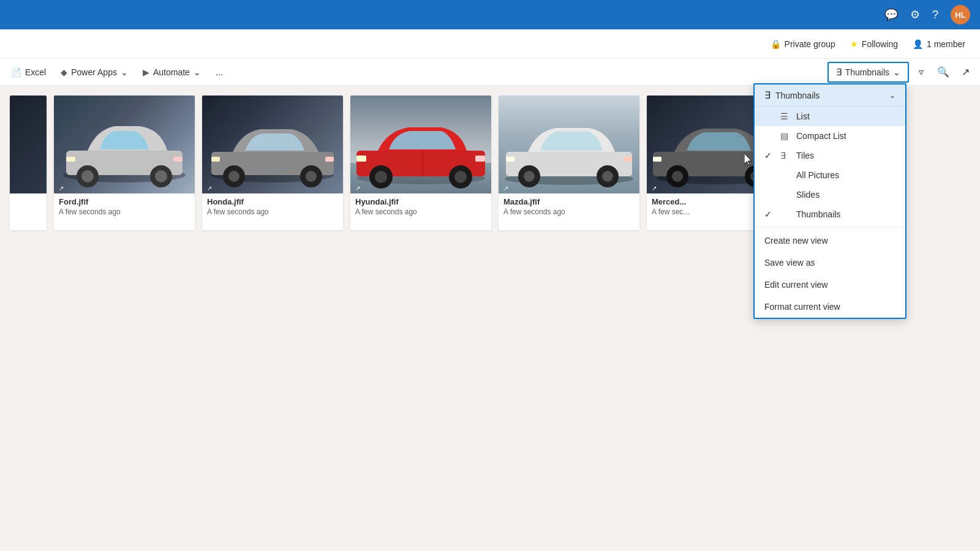  Describe the element at coordinates (94, 72) in the screenshot. I see `powerapps-button: ◆ Power Apps ⌄` at that location.